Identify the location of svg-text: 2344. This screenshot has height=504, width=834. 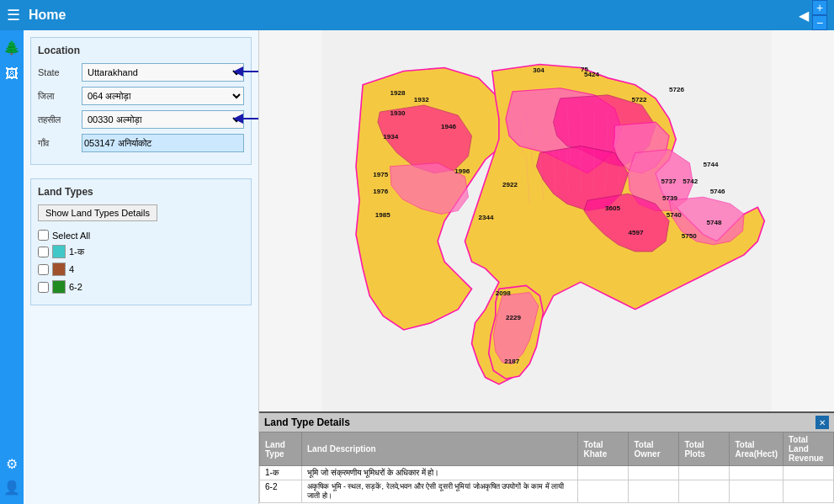
(486, 217).